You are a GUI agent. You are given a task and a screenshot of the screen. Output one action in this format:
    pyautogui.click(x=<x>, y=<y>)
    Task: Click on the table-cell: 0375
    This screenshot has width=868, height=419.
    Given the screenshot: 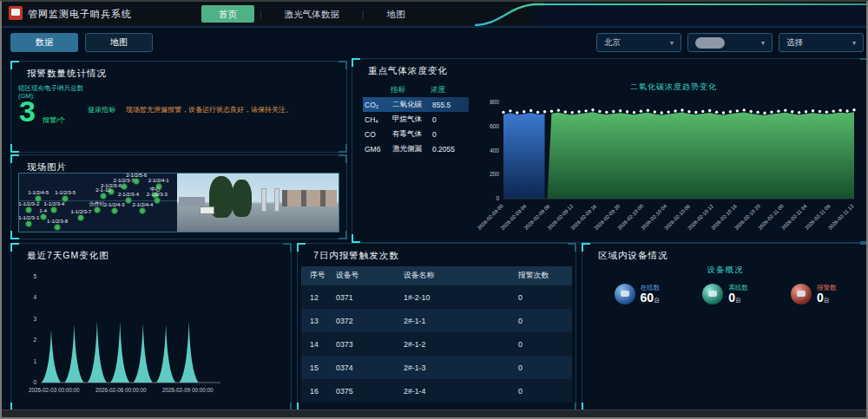 What is the action you would take?
    pyautogui.click(x=370, y=391)
    